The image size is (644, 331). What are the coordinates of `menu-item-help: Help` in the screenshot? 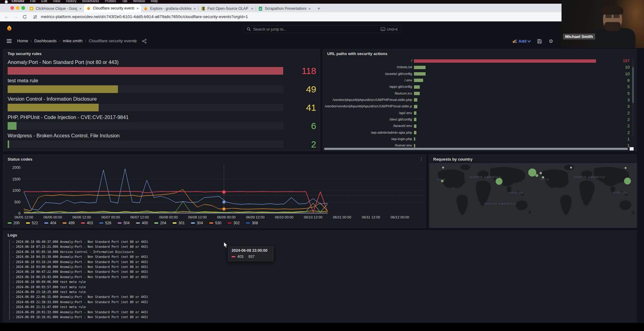 It's located at (155, 1).